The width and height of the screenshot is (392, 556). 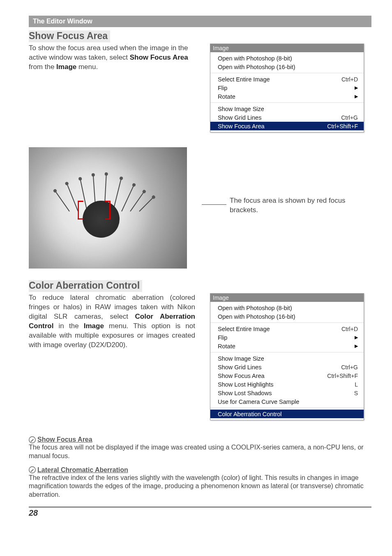 What do you see at coordinates (287, 357) in the screenshot?
I see `image-menu-2: ImageOpen with Photoshop (8-bit)Open wit…` at bounding box center [287, 357].